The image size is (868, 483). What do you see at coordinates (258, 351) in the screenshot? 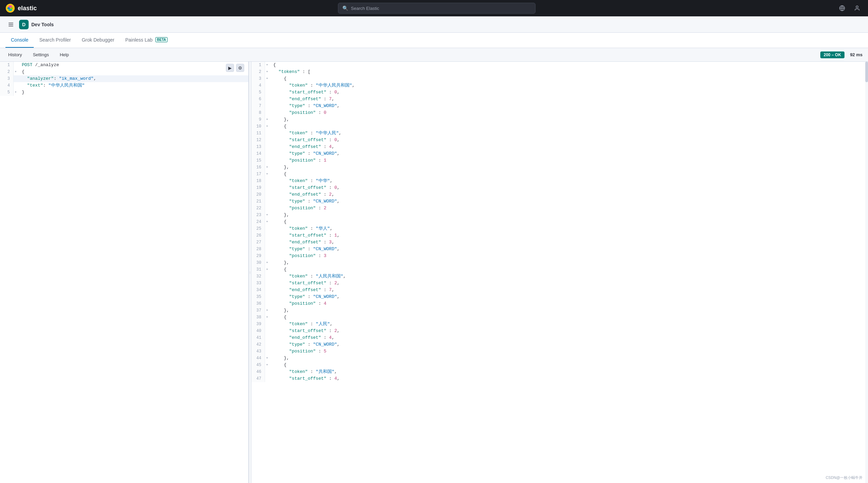
I see `out-num-43: 43` at bounding box center [258, 351].